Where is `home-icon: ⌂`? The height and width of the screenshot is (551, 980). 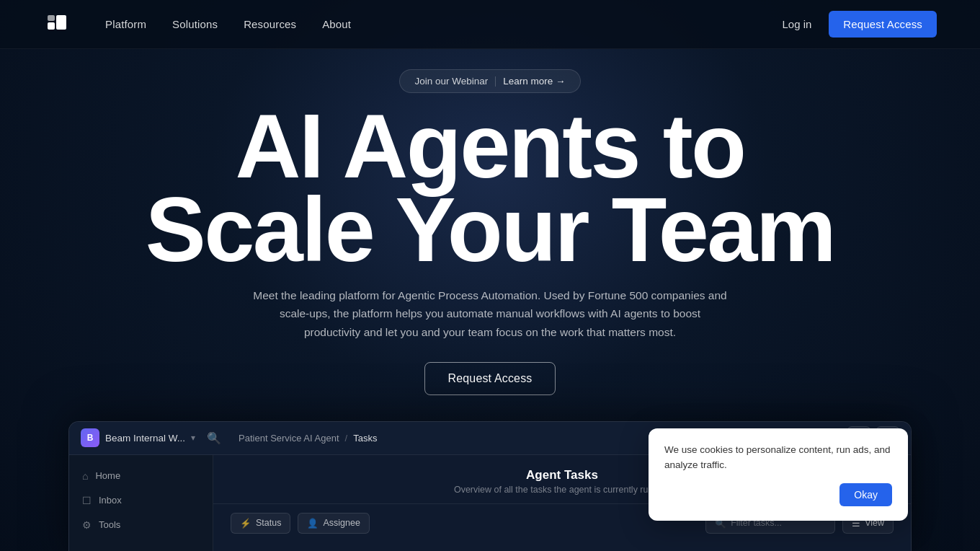 home-icon: ⌂ is located at coordinates (85, 476).